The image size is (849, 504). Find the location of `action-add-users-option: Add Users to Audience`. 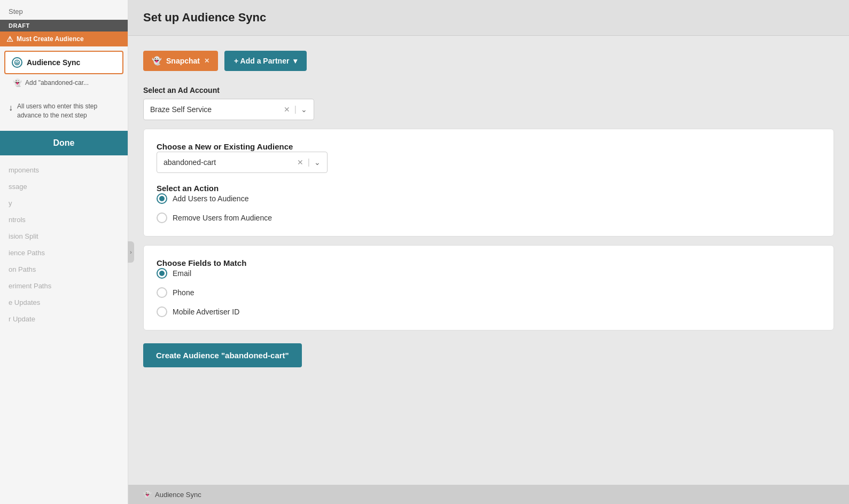

action-add-users-option: Add Users to Audience is located at coordinates (488, 199).